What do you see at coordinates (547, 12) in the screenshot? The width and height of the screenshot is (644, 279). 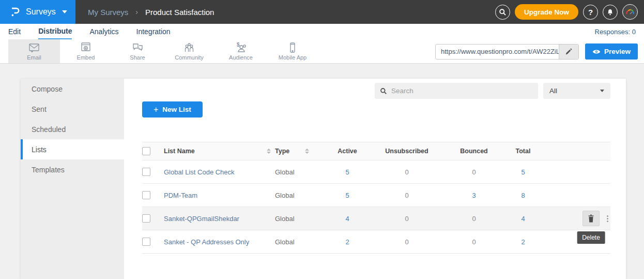 I see `upgrade-now-button: Upgrade Now` at bounding box center [547, 12].